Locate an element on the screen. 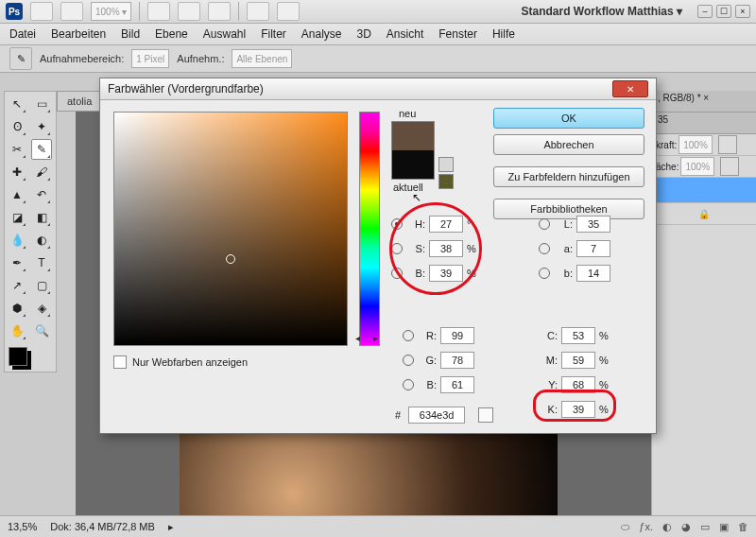 The image size is (756, 537). tool-eraser: ◪ is located at coordinates (17, 217).